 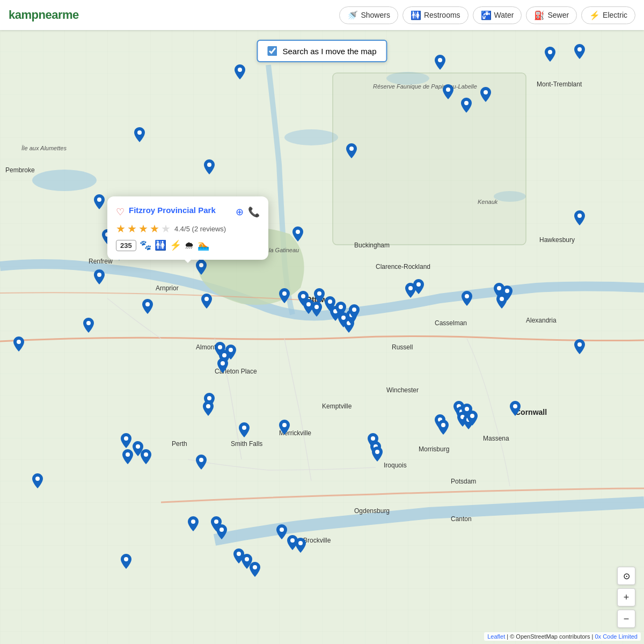 What do you see at coordinates (496, 636) in the screenshot?
I see `leaflet-link: Leaflet` at bounding box center [496, 636].